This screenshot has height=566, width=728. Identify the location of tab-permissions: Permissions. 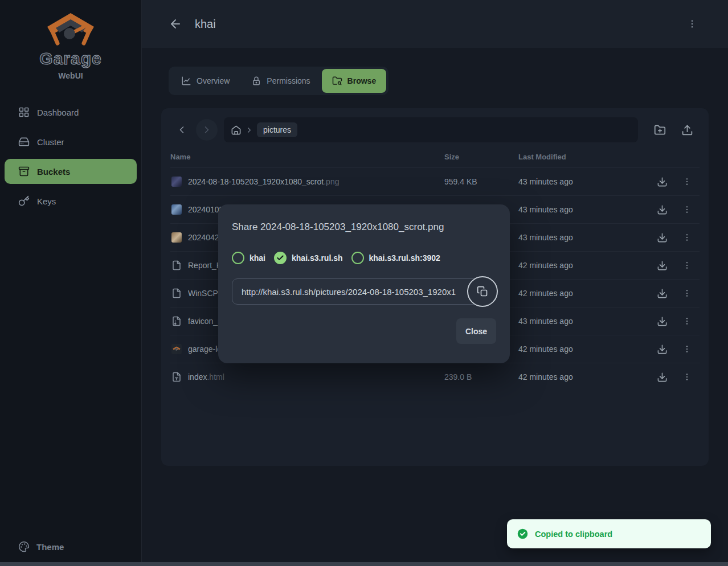
(280, 81).